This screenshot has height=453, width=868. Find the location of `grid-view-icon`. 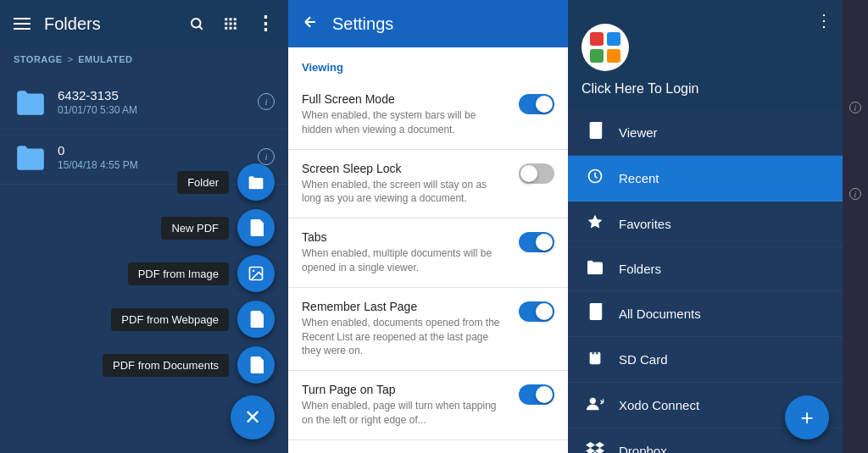

grid-view-icon is located at coordinates (231, 24).